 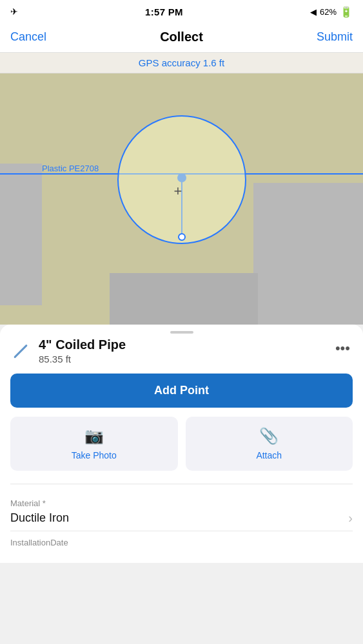 What do you see at coordinates (182, 542) in the screenshot?
I see `field-label-installationdate: InstallationDate` at bounding box center [182, 542].